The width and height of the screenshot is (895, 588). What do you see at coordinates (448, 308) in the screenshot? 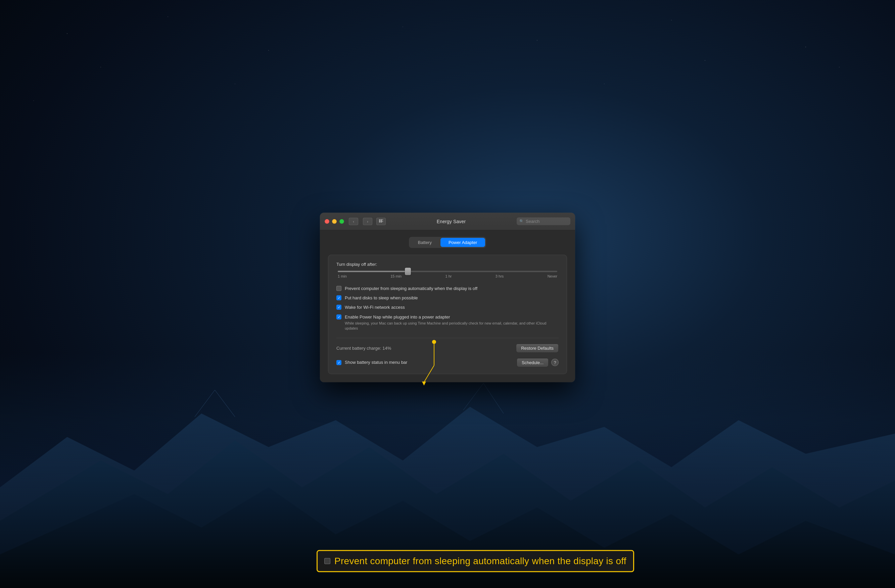
I see `wifi-row: ✓ Wake for Wi-Fi network access` at bounding box center [448, 308].